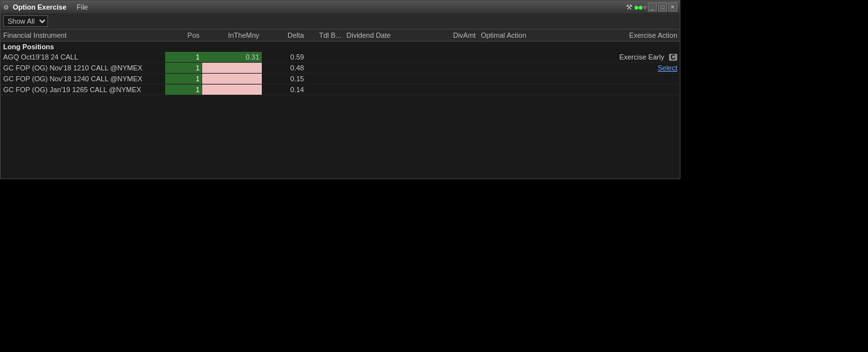 The width and height of the screenshot is (868, 352). Describe the element at coordinates (232, 58) in the screenshot. I see `inthemny-cell: 0.31` at that location.